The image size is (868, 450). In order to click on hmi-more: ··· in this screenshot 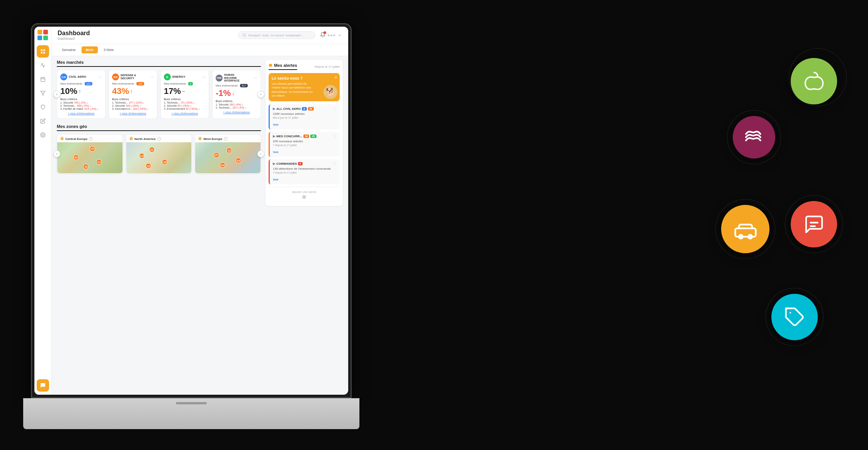, I will do `click(256, 78)`.